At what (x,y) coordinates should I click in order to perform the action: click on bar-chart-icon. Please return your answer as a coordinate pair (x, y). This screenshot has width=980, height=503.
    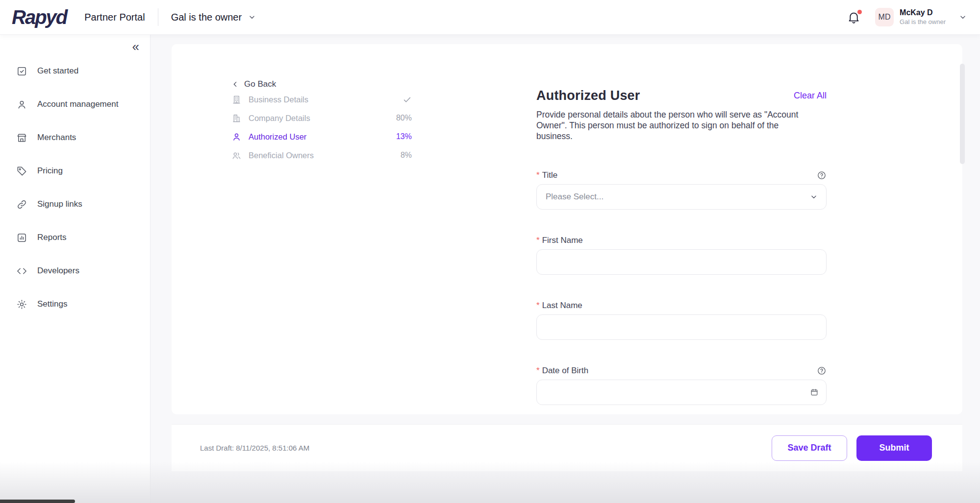
    Looking at the image, I should click on (22, 238).